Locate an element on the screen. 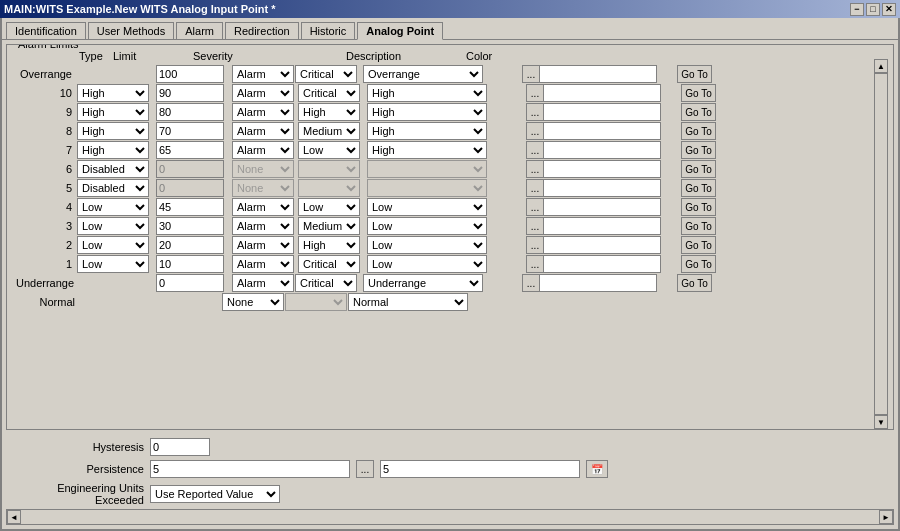  row4-severity: CriticalHighMediumLow is located at coordinates (329, 207).